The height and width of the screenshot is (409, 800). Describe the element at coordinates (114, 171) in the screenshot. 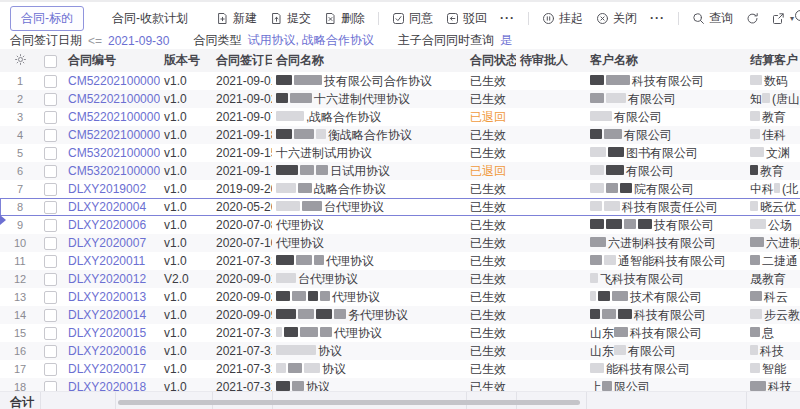

I see `contract-no-link: CM532021000002` at that location.